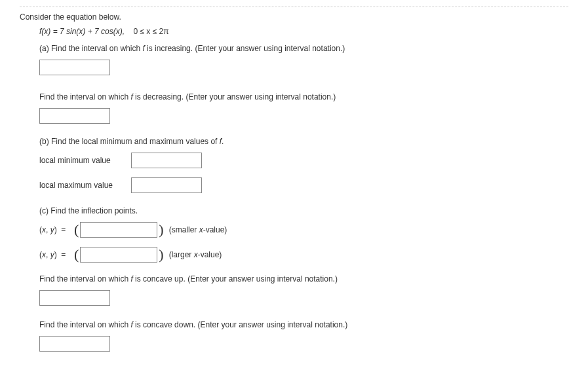 The image size is (588, 366). What do you see at coordinates (75, 344) in the screenshot?
I see `concave-down-input` at bounding box center [75, 344].